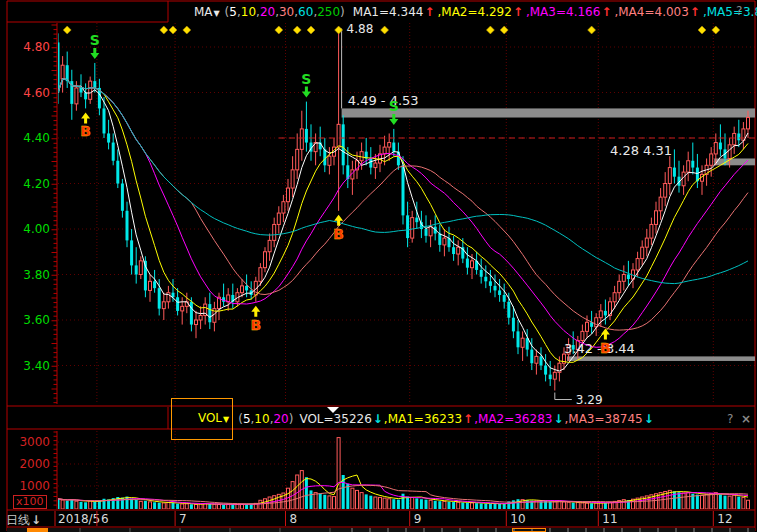  I want to click on arrow-down-icon: ↓, so click(36, 520).